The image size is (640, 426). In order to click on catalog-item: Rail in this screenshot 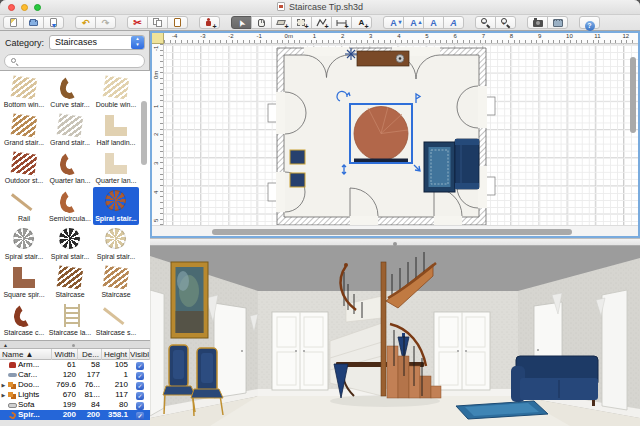, I will do `click(24, 206)`.